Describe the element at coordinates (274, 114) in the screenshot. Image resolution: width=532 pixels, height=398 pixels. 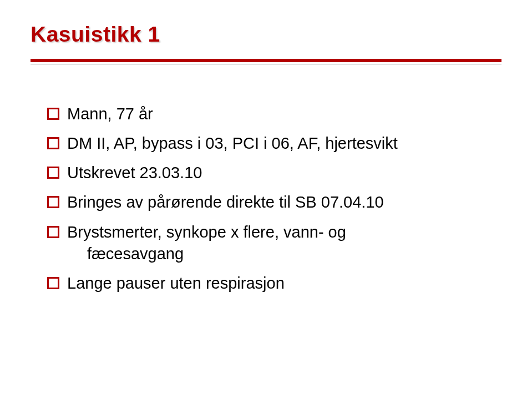
I see `list-item: Mann, 77 år` at that location.